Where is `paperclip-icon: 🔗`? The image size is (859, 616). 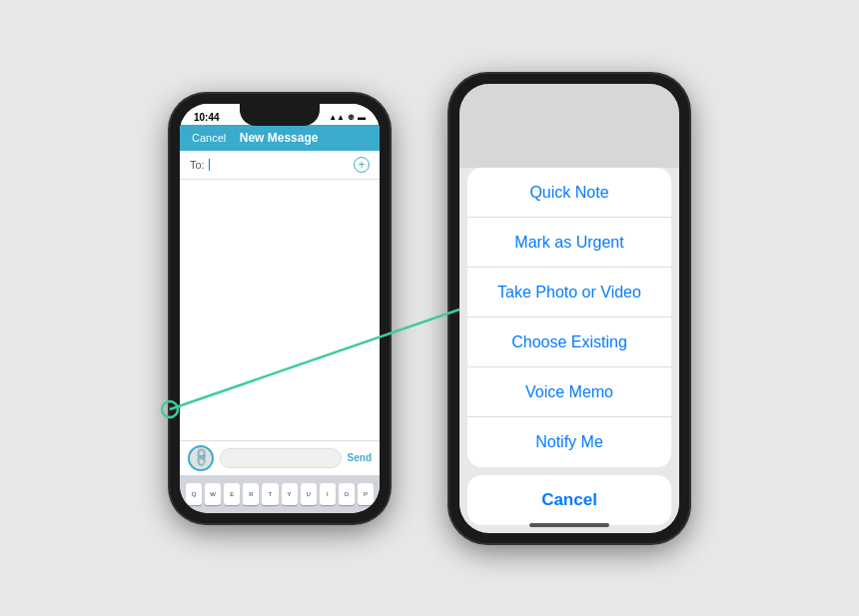 paperclip-icon: 🔗 is located at coordinates (201, 458).